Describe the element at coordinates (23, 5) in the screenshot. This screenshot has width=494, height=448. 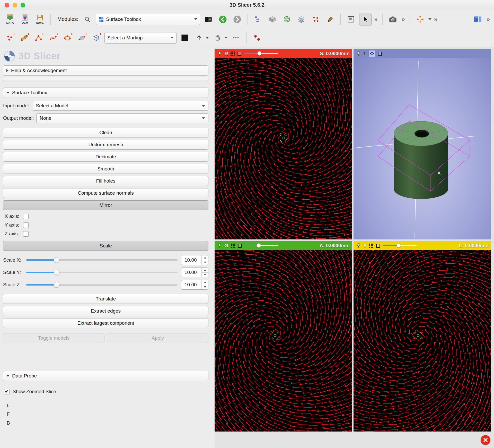
I see `zoom-window-button` at that location.